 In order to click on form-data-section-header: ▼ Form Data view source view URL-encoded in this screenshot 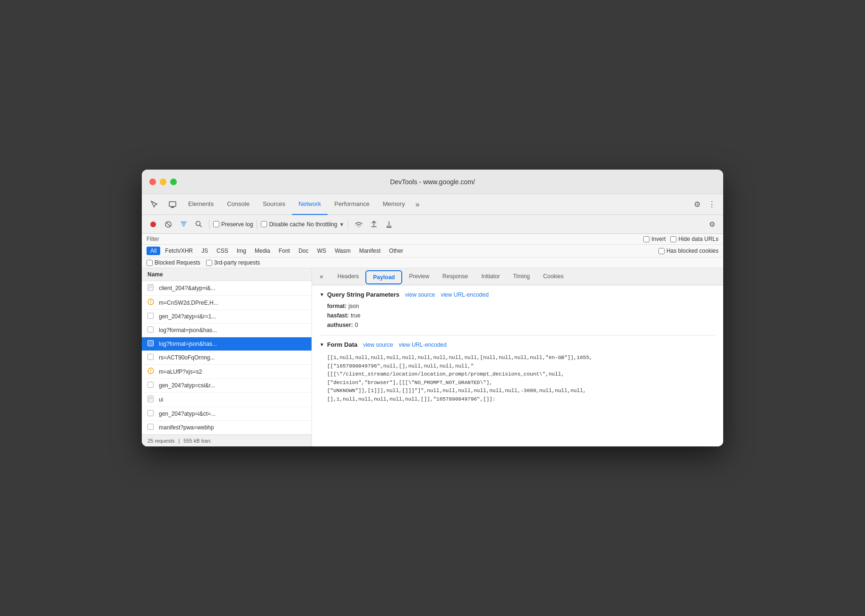, I will do `click(518, 345)`.